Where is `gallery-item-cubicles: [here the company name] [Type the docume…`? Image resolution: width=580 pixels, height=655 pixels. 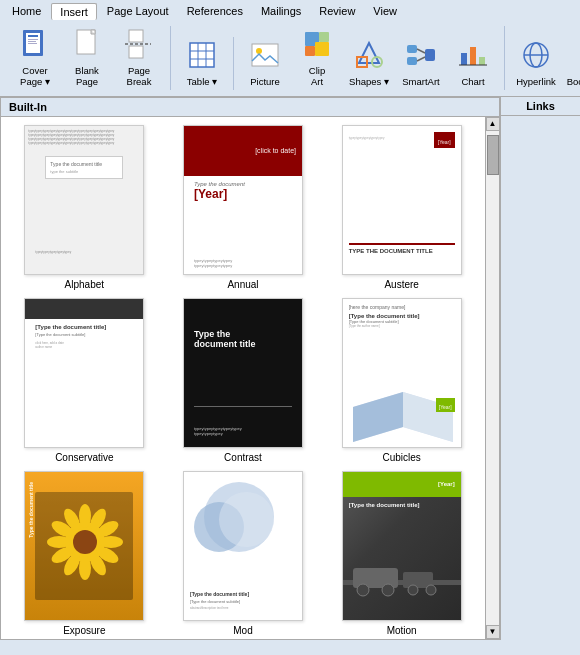 gallery-item-cubicles: [here the company name] [Type the docume… is located at coordinates (402, 380).